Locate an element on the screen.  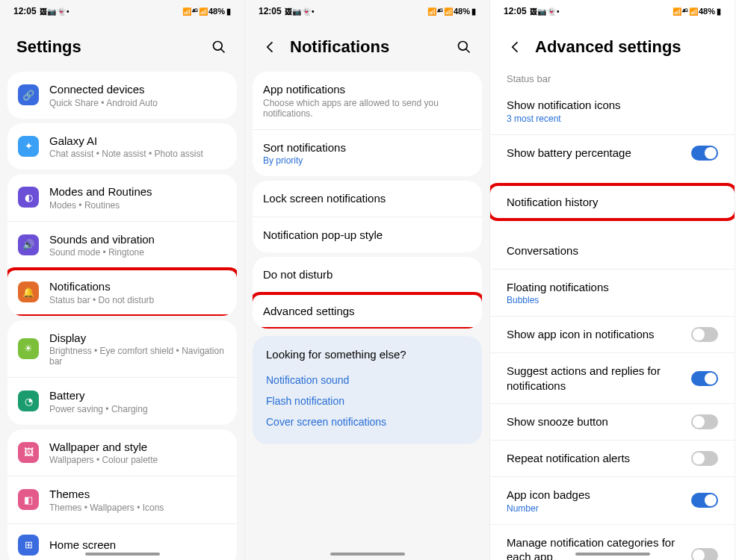
adv-item-suggest-actions-and-replies-for-notifications: Suggest actions and replies for notifica… is located at coordinates (613, 378).